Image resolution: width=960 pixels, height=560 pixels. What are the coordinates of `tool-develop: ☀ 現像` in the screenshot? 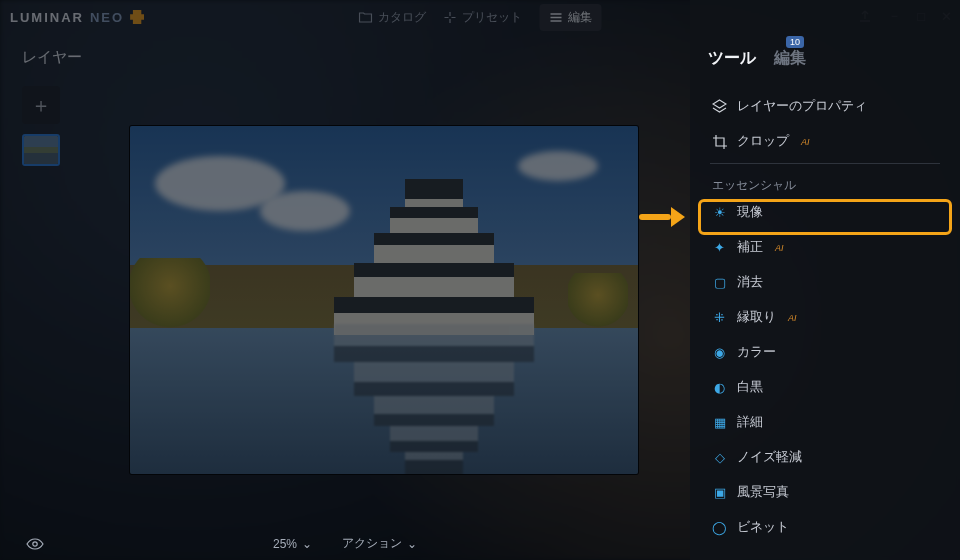 It's located at (825, 212).